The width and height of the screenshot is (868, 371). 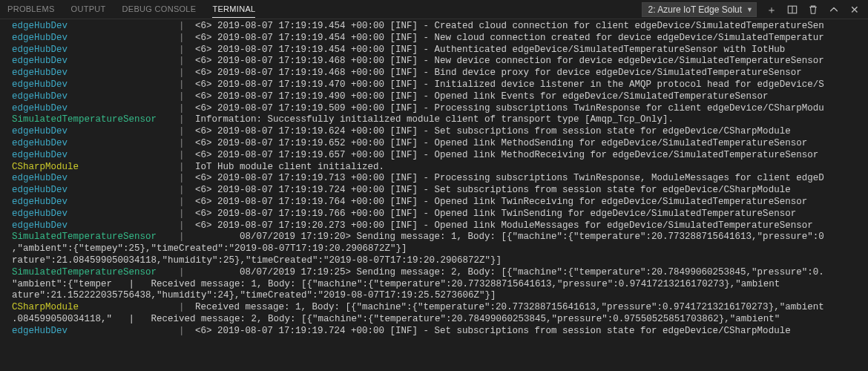 I want to click on terminal-select-label: 2: Azure IoT Edge Solut, so click(x=696, y=10).